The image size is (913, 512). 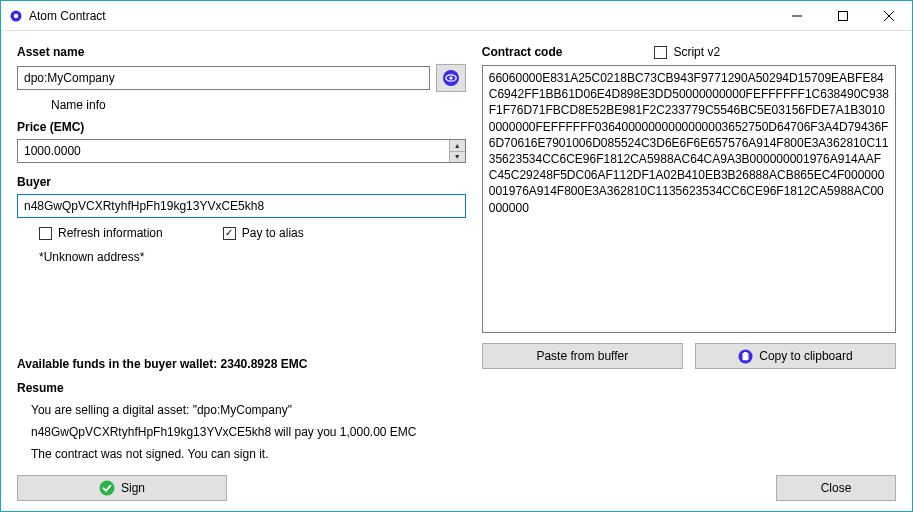 I want to click on script-v2-checkbox: Script v2, so click(x=687, y=52).